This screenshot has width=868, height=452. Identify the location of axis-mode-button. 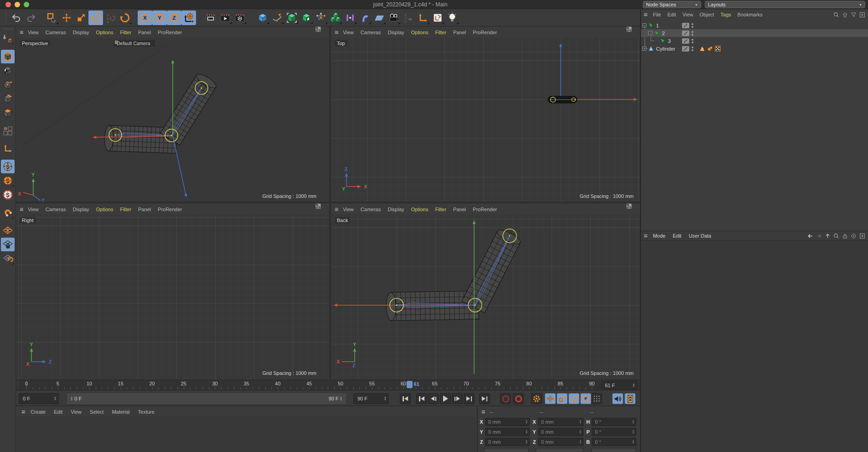
(8, 149).